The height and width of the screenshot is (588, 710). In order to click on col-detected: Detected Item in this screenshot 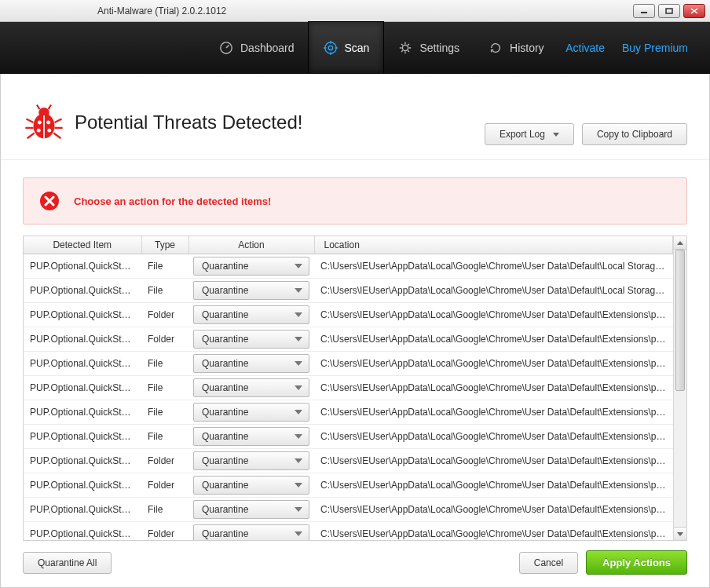, I will do `click(82, 245)`.